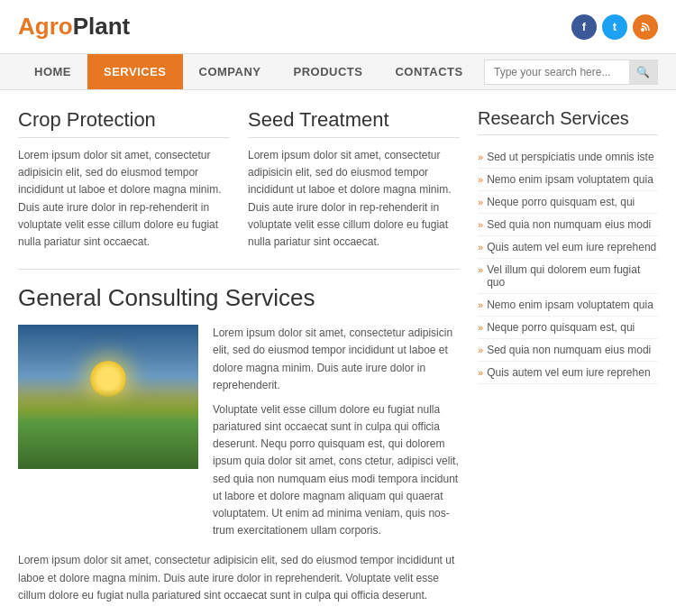  I want to click on search-input, so click(557, 72).